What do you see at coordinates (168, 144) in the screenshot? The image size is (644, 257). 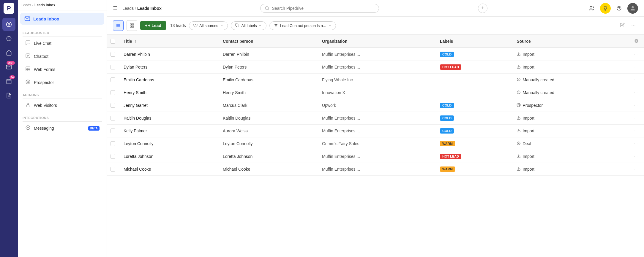 I see `row-title: Leyton Connolly` at bounding box center [168, 144].